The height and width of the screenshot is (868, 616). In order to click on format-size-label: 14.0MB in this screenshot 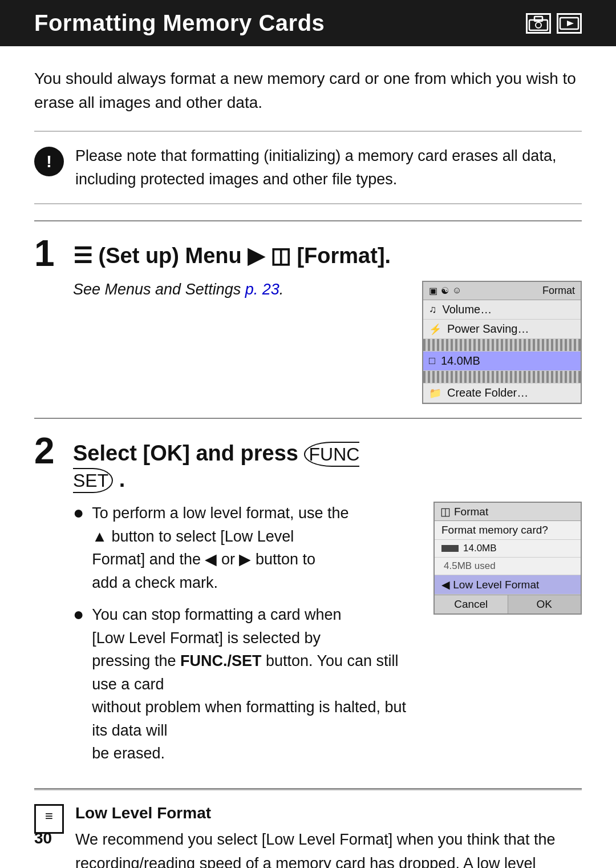, I will do `click(461, 361)`.